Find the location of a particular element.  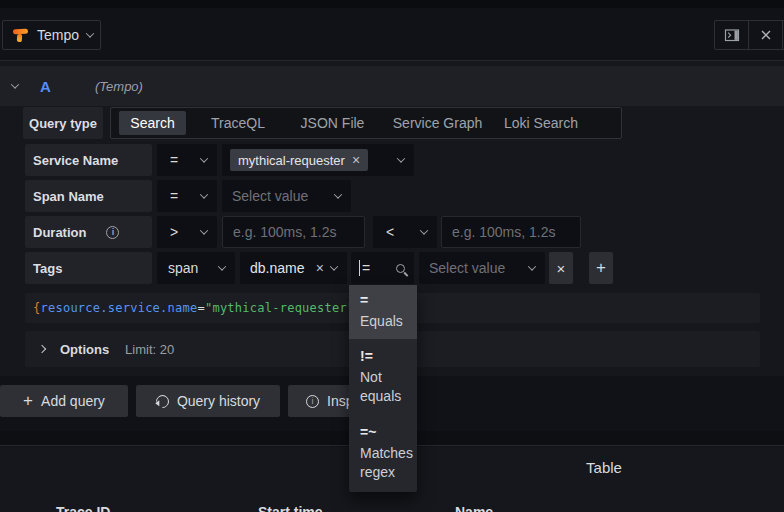

remove-tag-icon: × is located at coordinates (320, 268).